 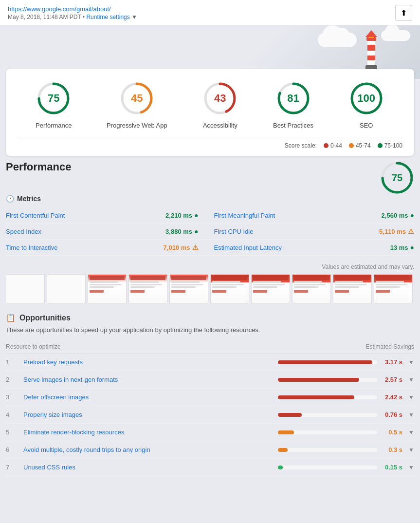 What do you see at coordinates (15, 362) in the screenshot?
I see `opp-num: 1` at bounding box center [15, 362].